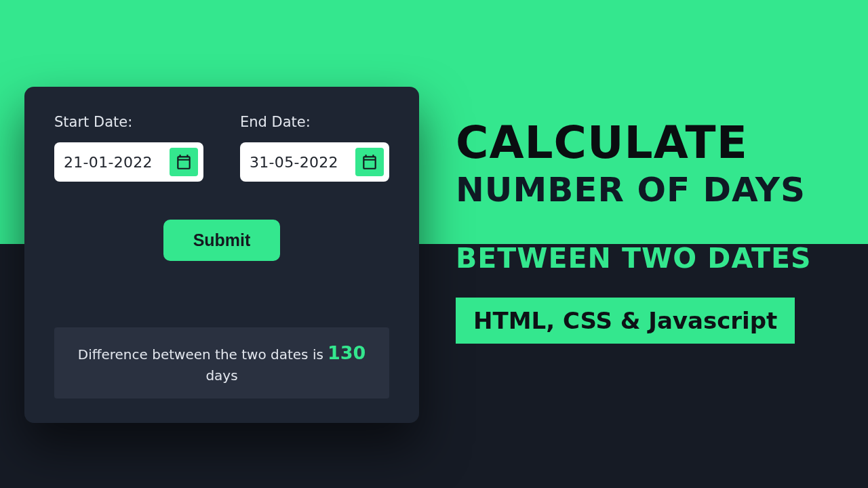  What do you see at coordinates (201, 354) in the screenshot?
I see `result-prefix: Difference between the two dates is` at bounding box center [201, 354].